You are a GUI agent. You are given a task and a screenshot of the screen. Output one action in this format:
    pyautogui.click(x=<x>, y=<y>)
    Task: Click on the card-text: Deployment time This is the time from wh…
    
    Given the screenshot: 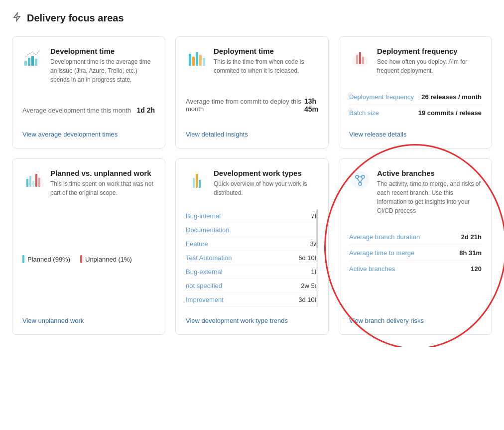 What is the action you would take?
    pyautogui.click(x=266, y=61)
    